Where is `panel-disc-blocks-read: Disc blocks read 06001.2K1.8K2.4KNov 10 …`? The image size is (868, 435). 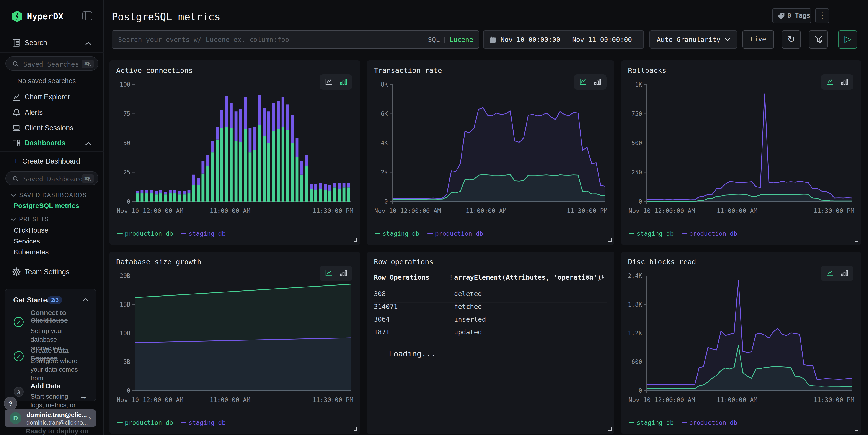
panel-disc-blocks-read: Disc blocks read 06001.2K1.8K2.4KNov 10 … is located at coordinates (741, 343).